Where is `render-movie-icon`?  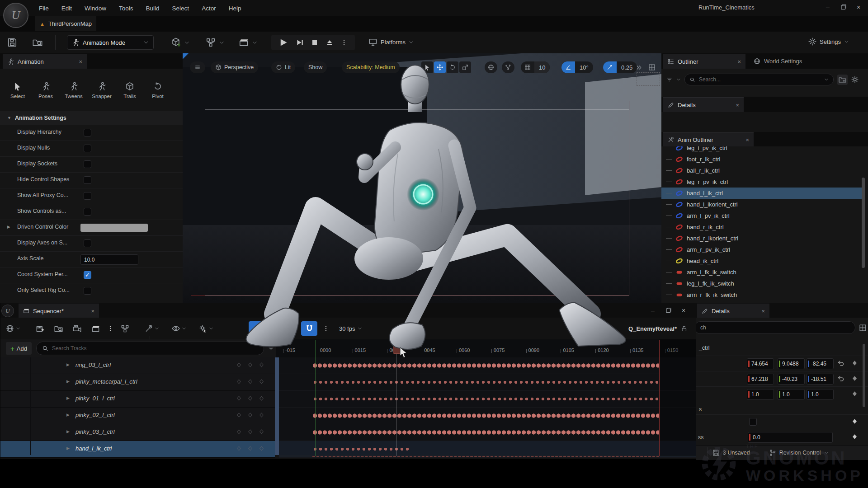
render-movie-icon is located at coordinates (96, 329).